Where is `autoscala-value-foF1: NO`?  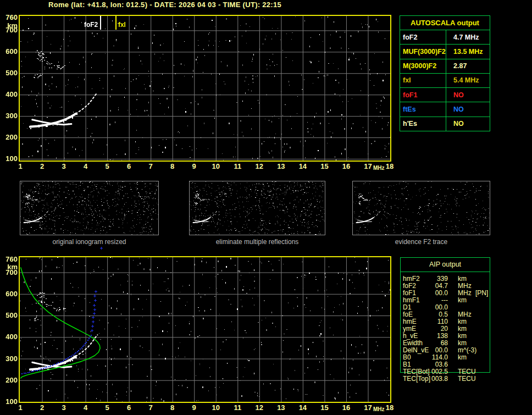 autoscala-value-foF1: NO is located at coordinates (455, 95).